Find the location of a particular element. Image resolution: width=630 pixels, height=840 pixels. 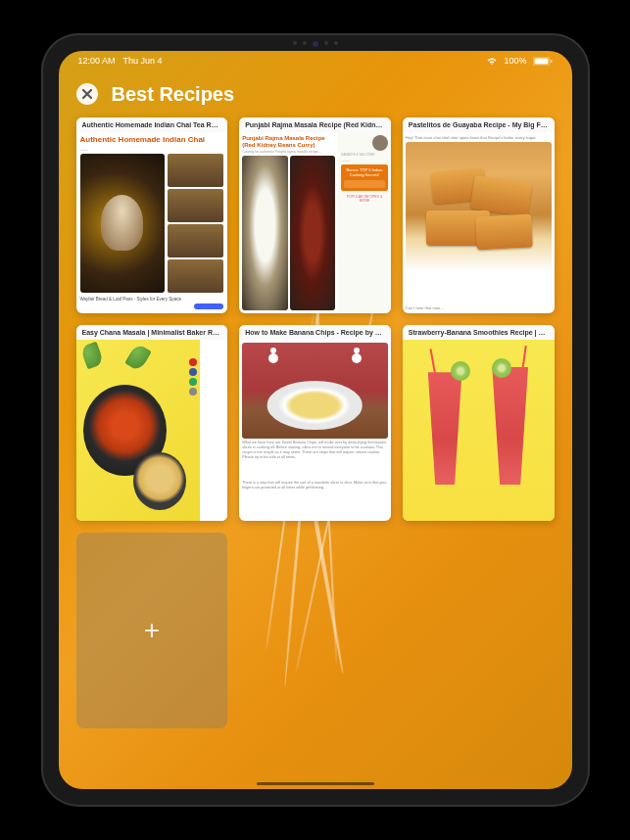

tile-title: How to Make Banana Chips - Recipe by Pan… is located at coordinates (315, 333).